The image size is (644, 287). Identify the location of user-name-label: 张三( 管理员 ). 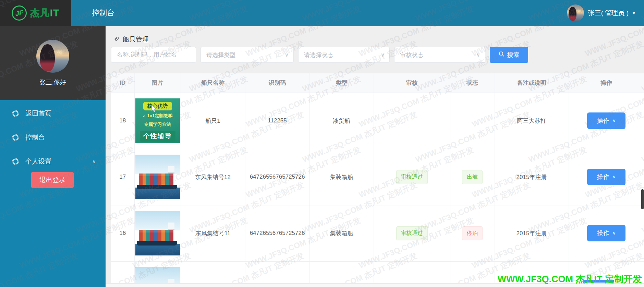
(608, 13).